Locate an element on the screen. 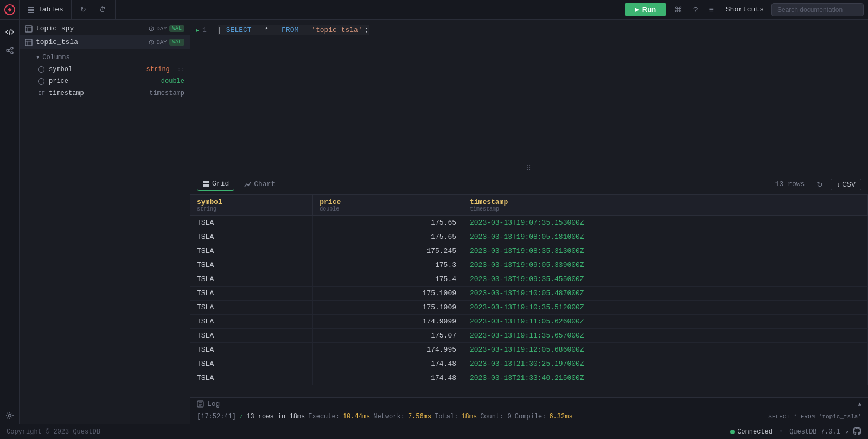 The width and height of the screenshot is (868, 439). csv-label: CSV is located at coordinates (848, 184).